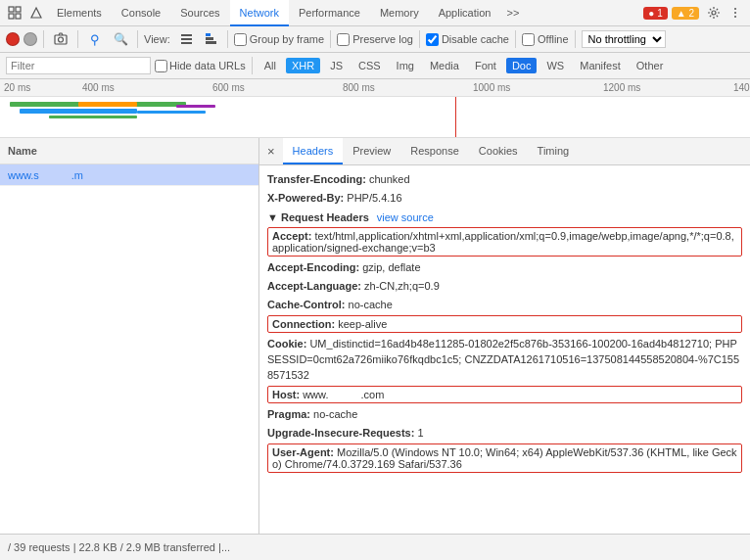  What do you see at coordinates (200, 14) in the screenshot?
I see `tab-sources: Sources` at bounding box center [200, 14].